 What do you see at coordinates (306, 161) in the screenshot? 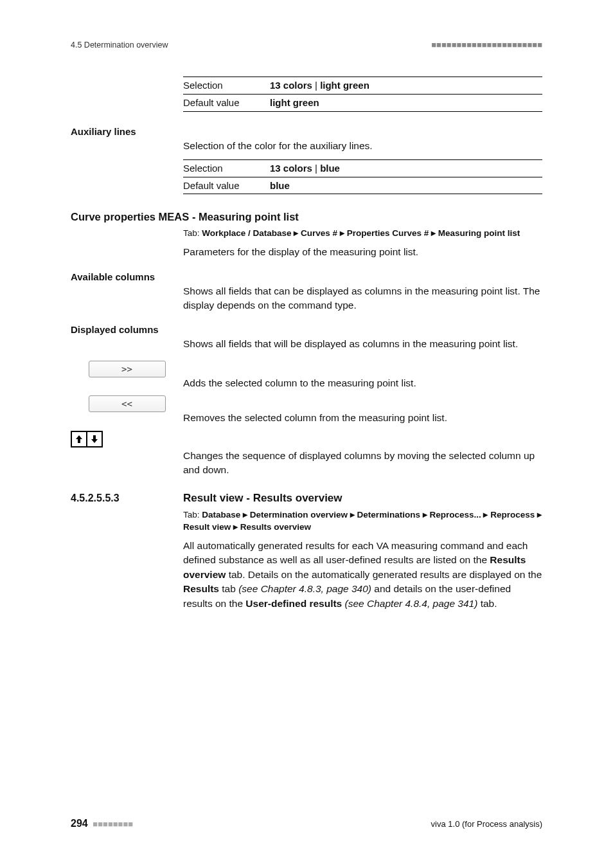
I see `aux-row: Auxiliary lines Selection of the color f…` at bounding box center [306, 161].